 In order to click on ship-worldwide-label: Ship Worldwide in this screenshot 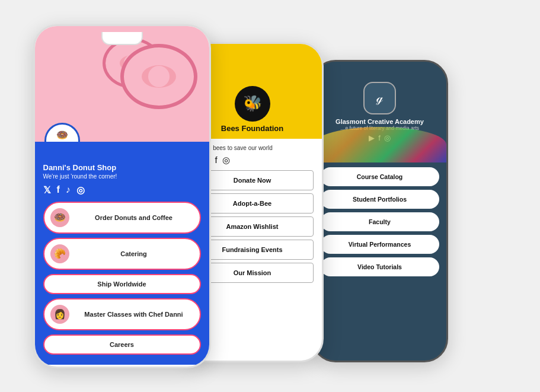, I will do `click(122, 284)`.